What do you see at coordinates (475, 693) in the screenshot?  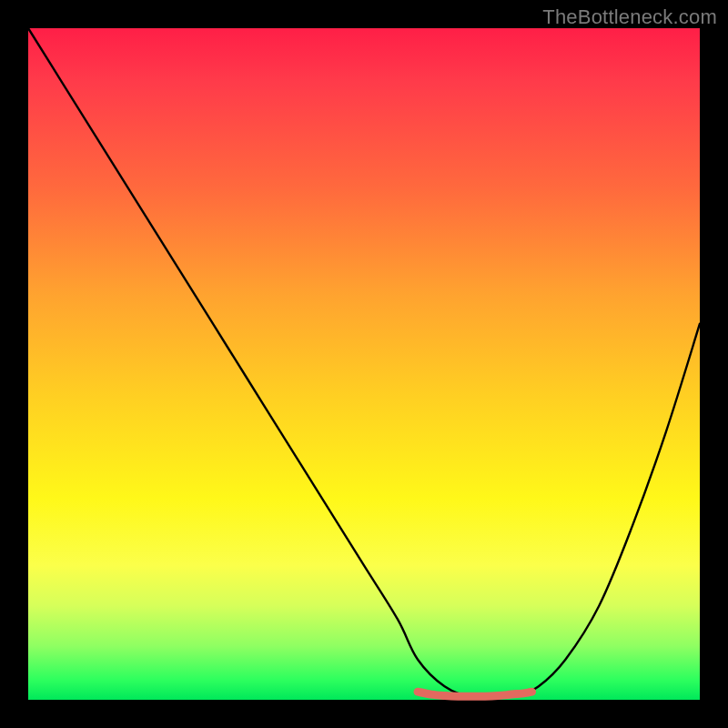 I see `valley-marker-path` at bounding box center [475, 693].